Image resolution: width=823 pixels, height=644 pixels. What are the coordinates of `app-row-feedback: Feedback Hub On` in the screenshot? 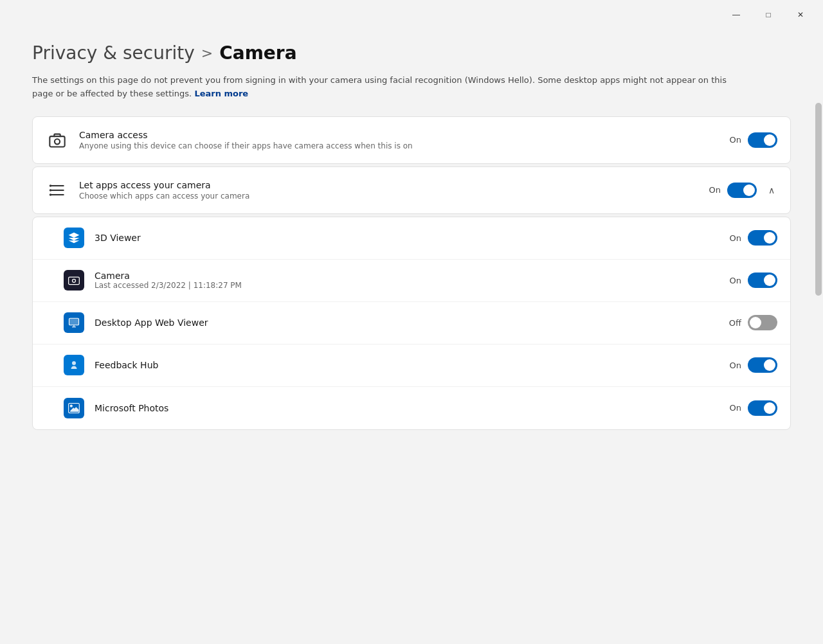 It's located at (412, 366).